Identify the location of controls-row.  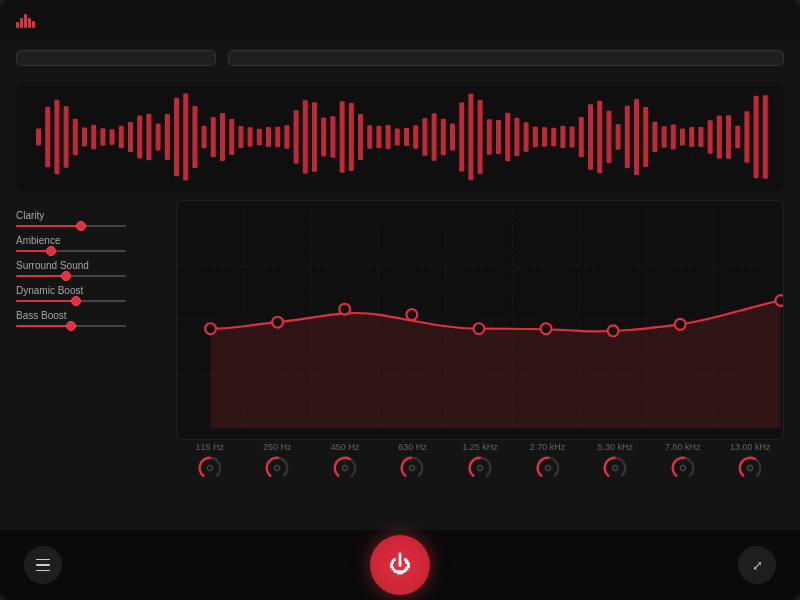
(400, 58).